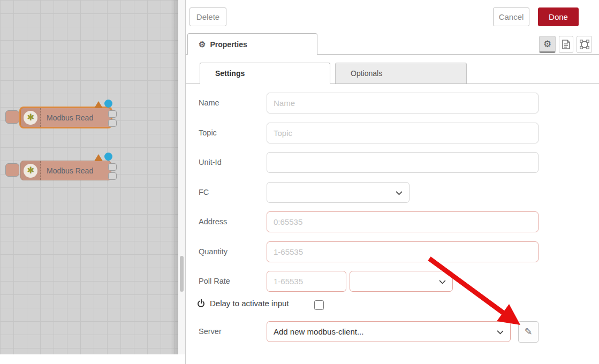  I want to click on delay-checkbox, so click(319, 305).